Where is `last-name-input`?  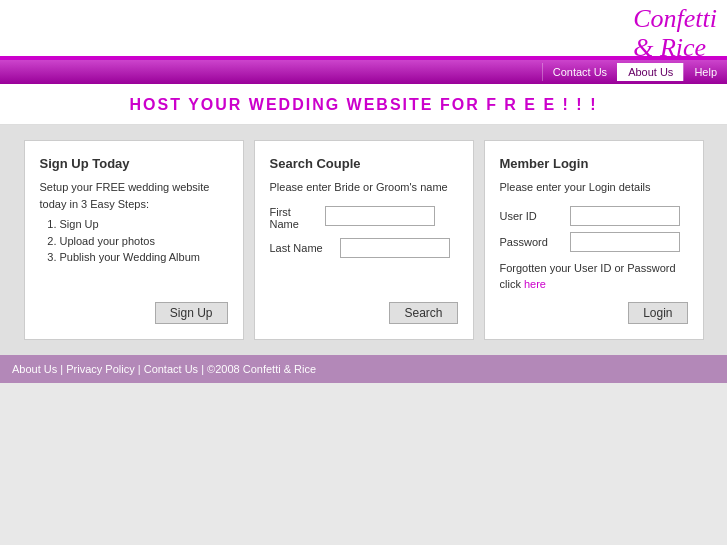 last-name-input is located at coordinates (395, 248).